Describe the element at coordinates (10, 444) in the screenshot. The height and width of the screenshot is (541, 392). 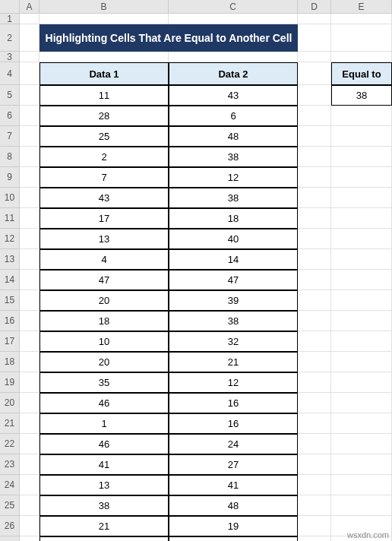
I see `row-header-22: 22` at that location.